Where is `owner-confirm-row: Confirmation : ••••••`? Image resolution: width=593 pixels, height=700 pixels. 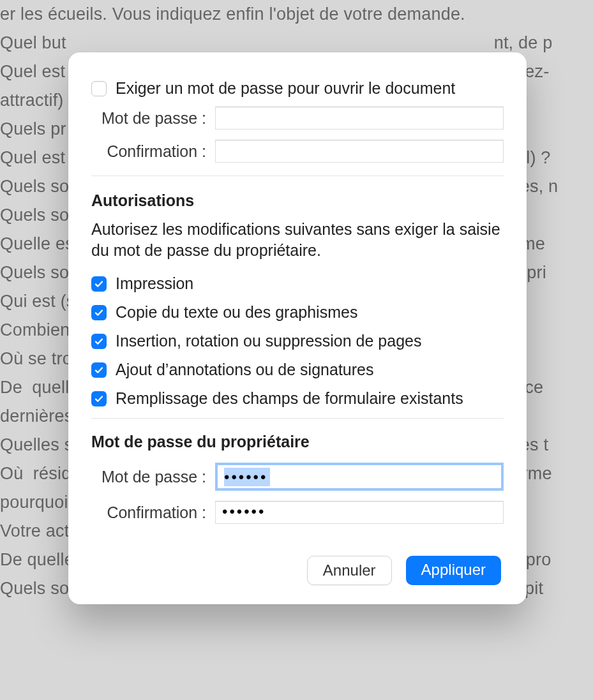 owner-confirm-row: Confirmation : •••••• is located at coordinates (297, 512).